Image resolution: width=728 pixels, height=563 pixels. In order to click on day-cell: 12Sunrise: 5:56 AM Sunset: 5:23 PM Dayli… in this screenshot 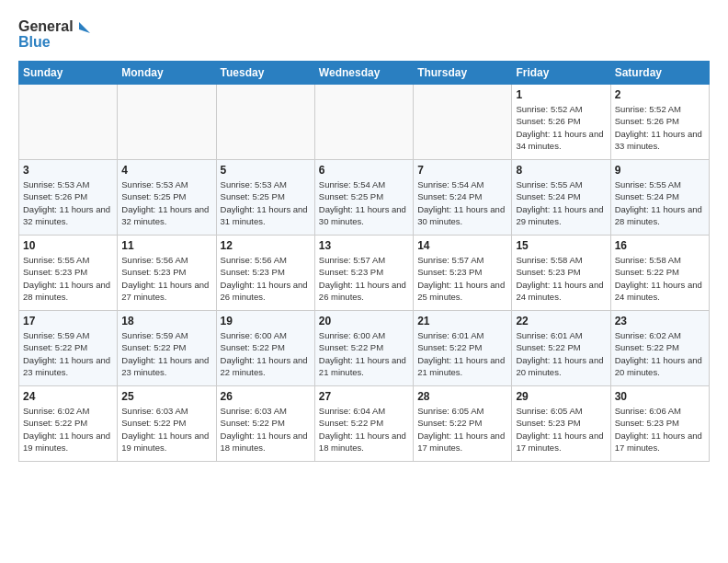, I will do `click(265, 273)`.